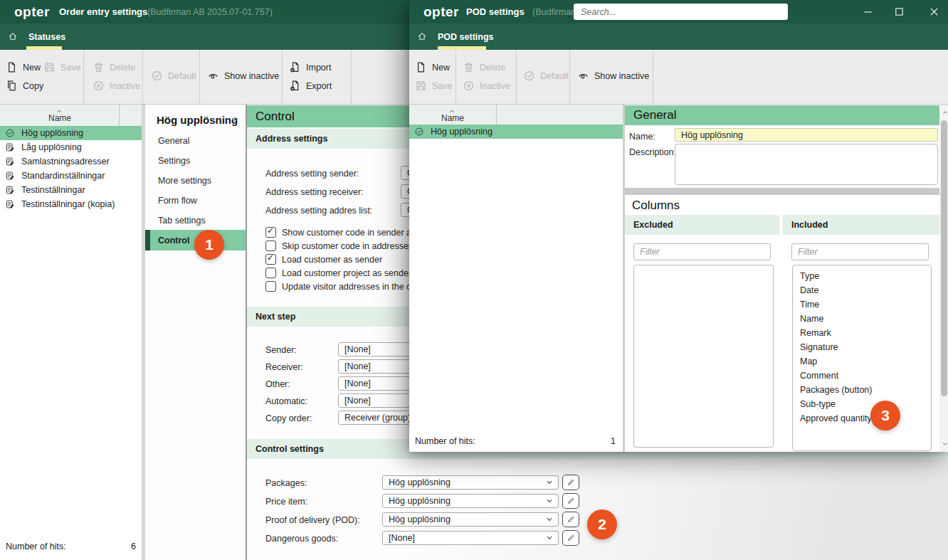  What do you see at coordinates (530, 75) in the screenshot?
I see `circle-check-icon` at bounding box center [530, 75].